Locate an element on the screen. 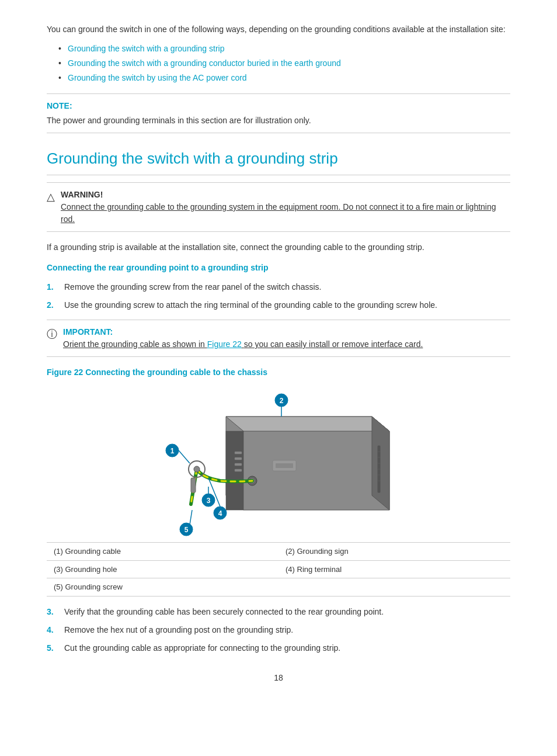 The width and height of the screenshot is (557, 756). page-number: 18 is located at coordinates (278, 678).